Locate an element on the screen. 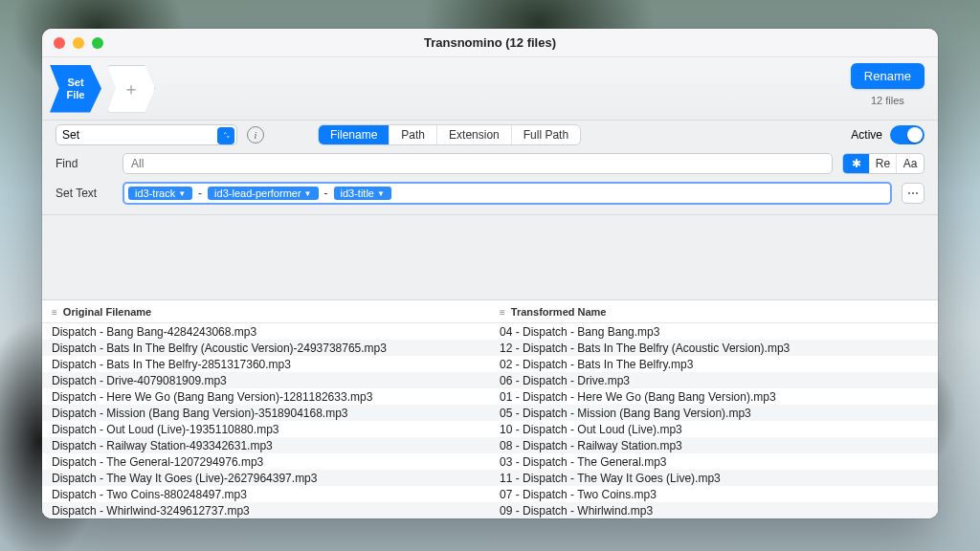 Image resolution: width=980 pixels, height=551 pixels. table-row: Dispatch - Bats In The Belfry (Acoustic … is located at coordinates (490, 348).